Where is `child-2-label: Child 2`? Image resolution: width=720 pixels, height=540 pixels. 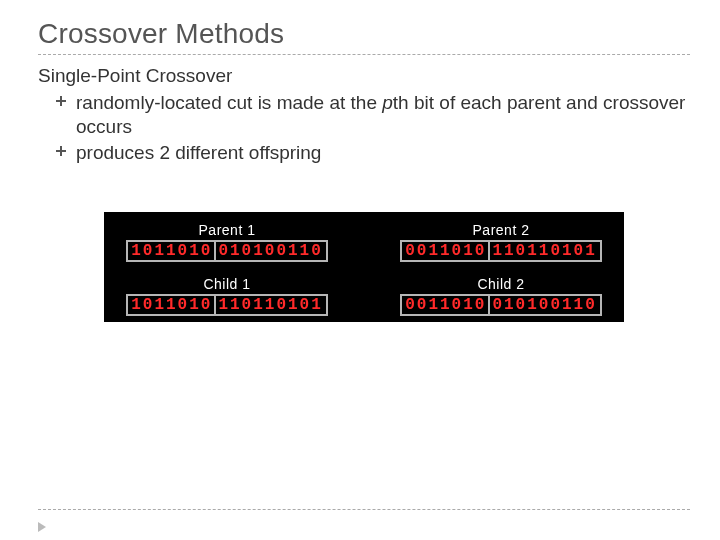 child-2-label: Child 2 is located at coordinates (501, 284).